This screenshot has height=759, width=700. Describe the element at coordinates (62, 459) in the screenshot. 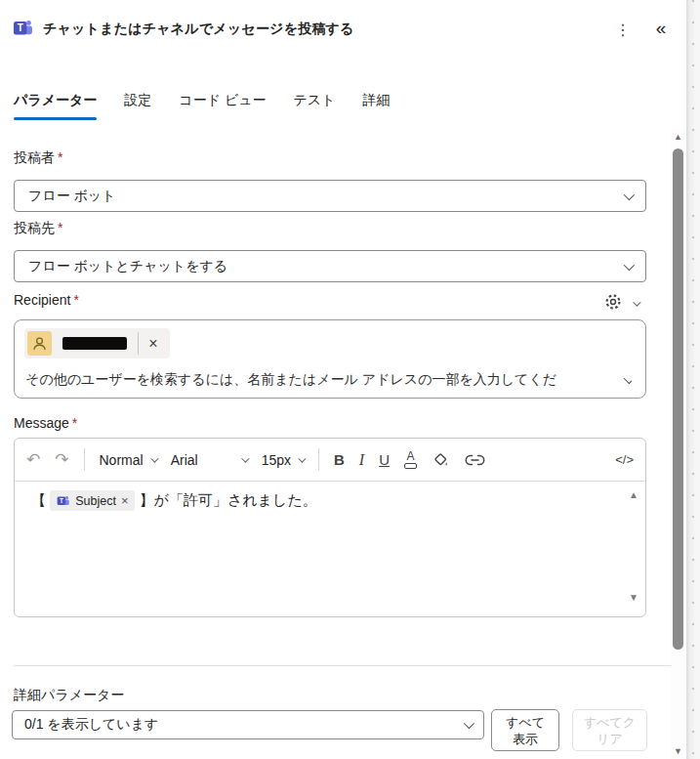

I see `redo-icon: ↷` at that location.